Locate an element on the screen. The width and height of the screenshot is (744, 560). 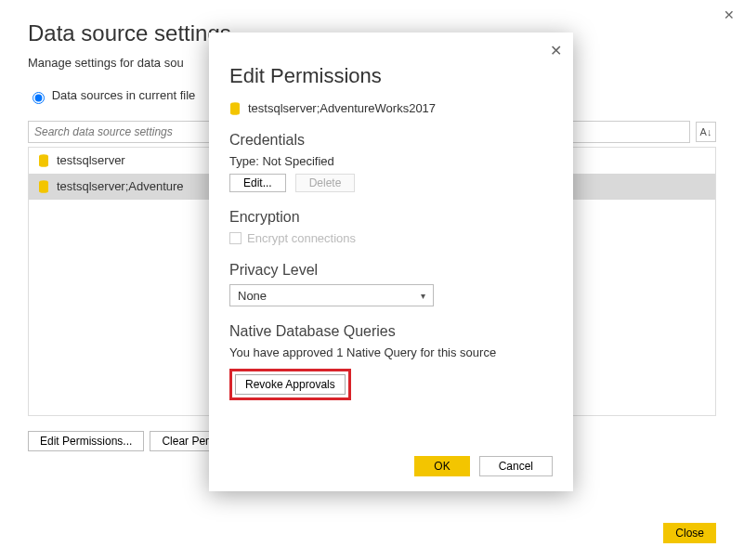
cancel-button: Cancel is located at coordinates (516, 466).